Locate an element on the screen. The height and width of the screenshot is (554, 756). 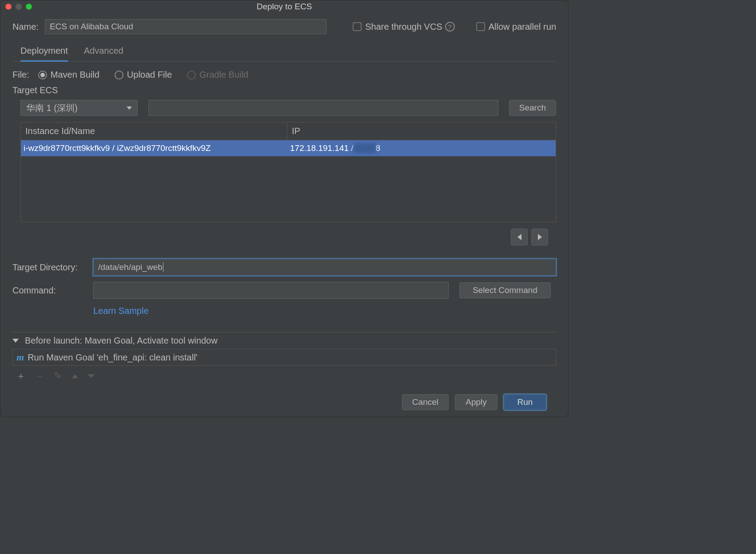
file-label: File: is located at coordinates (21, 75).